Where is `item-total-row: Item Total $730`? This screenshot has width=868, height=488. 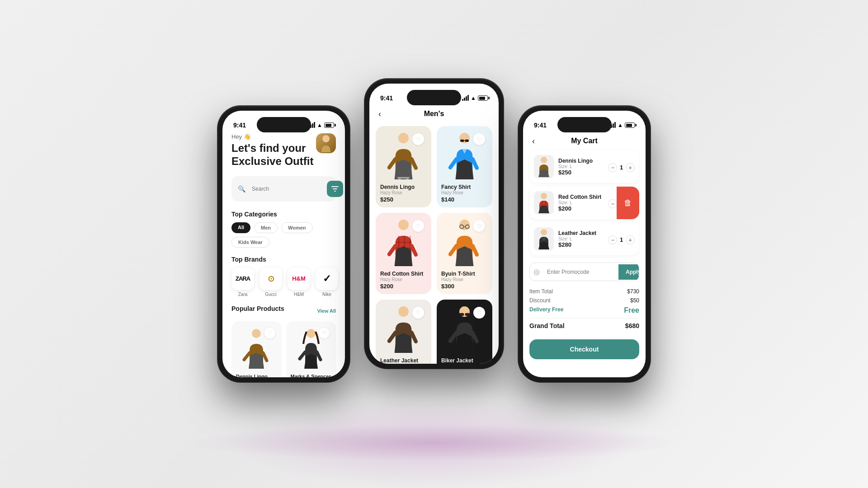 item-total-row: Item Total $730 is located at coordinates (584, 291).